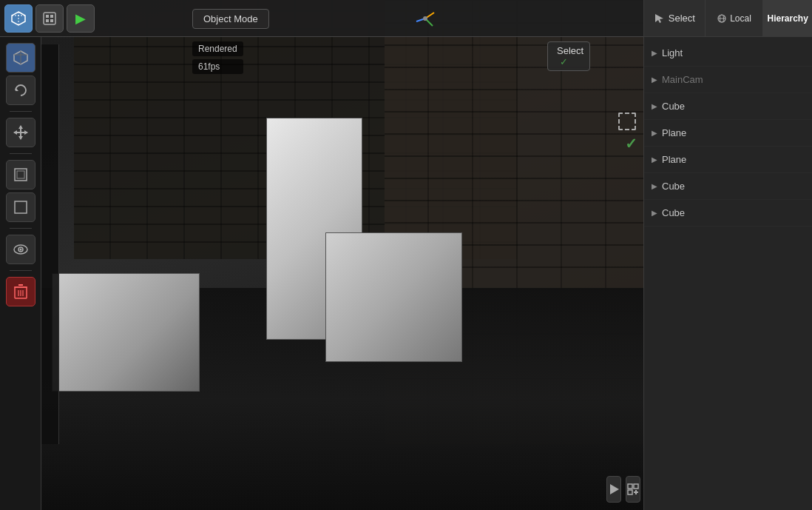 The image size is (812, 510). Describe the element at coordinates (50, 19) in the screenshot. I see `viewport-mode-btn` at that location.